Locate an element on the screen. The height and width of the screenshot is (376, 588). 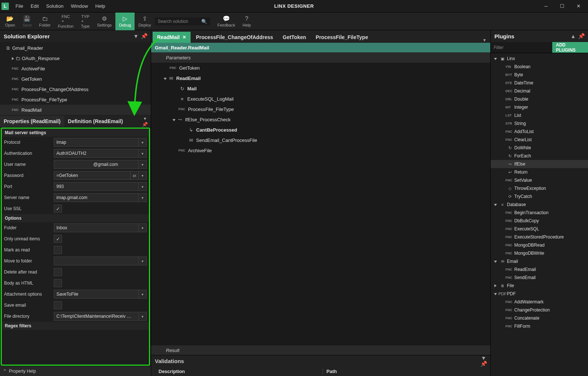
flow-item: ↳CantBeProcessed is located at coordinates (321, 130).